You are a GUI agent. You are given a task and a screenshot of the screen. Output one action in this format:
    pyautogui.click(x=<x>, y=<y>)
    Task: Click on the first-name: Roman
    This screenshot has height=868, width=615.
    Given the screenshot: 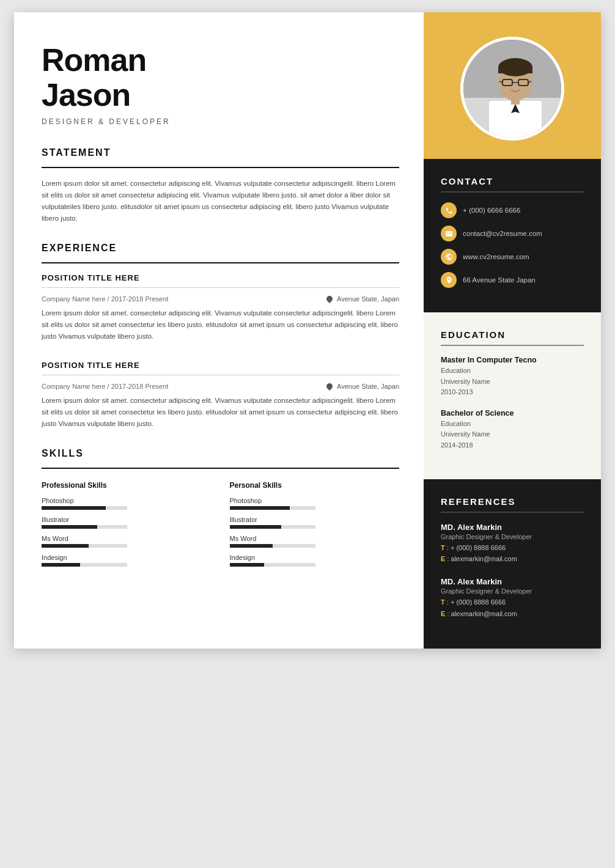 What is the action you would take?
    pyautogui.click(x=94, y=60)
    